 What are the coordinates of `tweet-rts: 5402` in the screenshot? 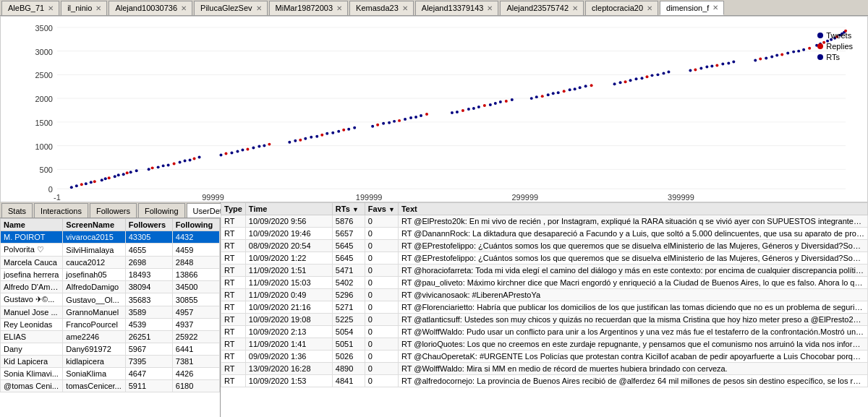 It's located at (349, 283).